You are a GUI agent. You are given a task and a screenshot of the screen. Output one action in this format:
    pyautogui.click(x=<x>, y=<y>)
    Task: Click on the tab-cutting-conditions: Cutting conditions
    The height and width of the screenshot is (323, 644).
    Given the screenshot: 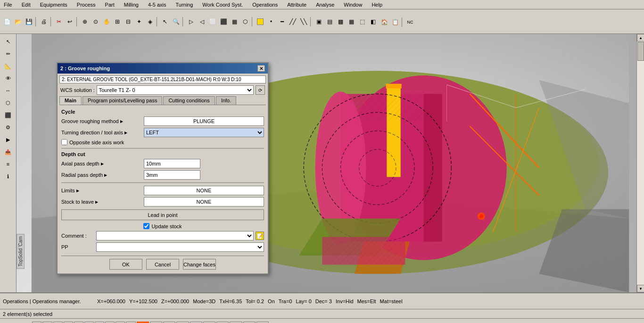 What is the action you would take?
    pyautogui.click(x=189, y=100)
    